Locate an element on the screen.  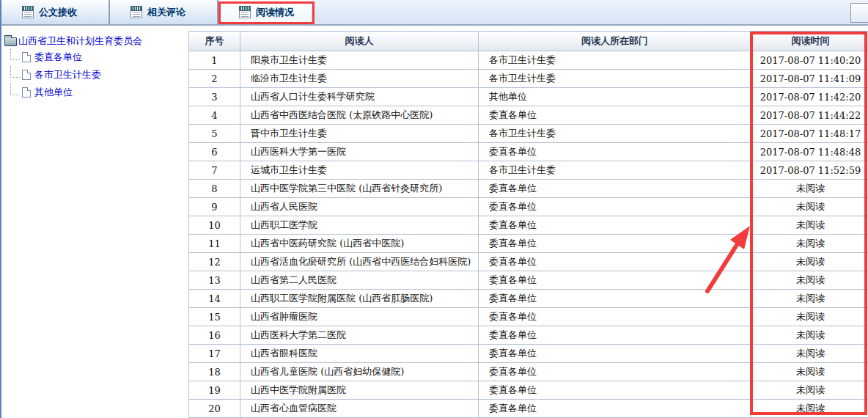
cell-reader: 山西省活血化瘀研究所 (山西省中西医结合妇科医院) is located at coordinates (359, 263).